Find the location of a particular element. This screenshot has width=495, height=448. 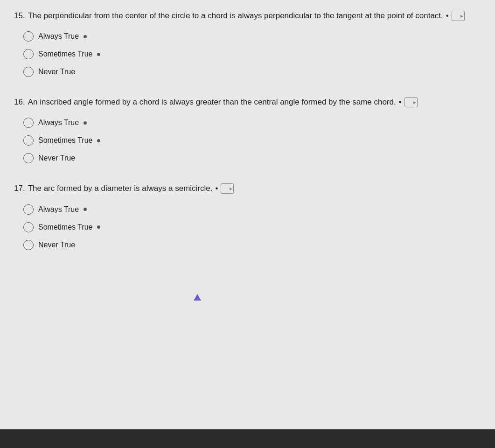

question-body-17: The arc formed by a diameter is always a… is located at coordinates (131, 189).